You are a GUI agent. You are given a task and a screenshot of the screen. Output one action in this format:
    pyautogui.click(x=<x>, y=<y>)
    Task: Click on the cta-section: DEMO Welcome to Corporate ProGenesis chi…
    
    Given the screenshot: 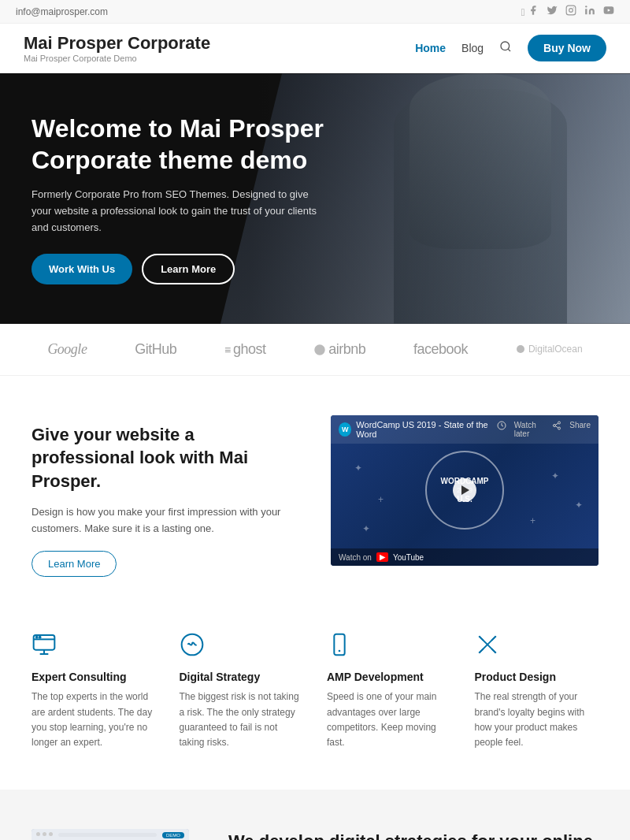 What is the action you would take?
    pyautogui.click(x=315, y=815)
    